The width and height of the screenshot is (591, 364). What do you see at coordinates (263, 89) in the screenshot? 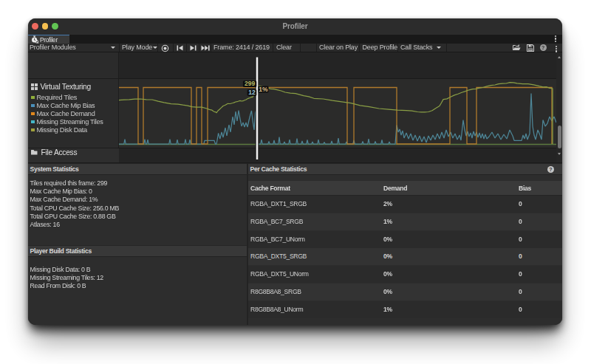
I see `svg-text: 1%` at bounding box center [263, 89].